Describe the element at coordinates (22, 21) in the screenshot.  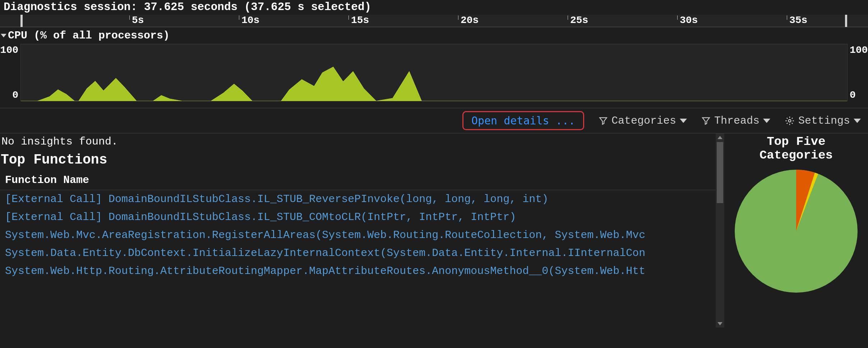
I see `timeline-handle-left` at that location.